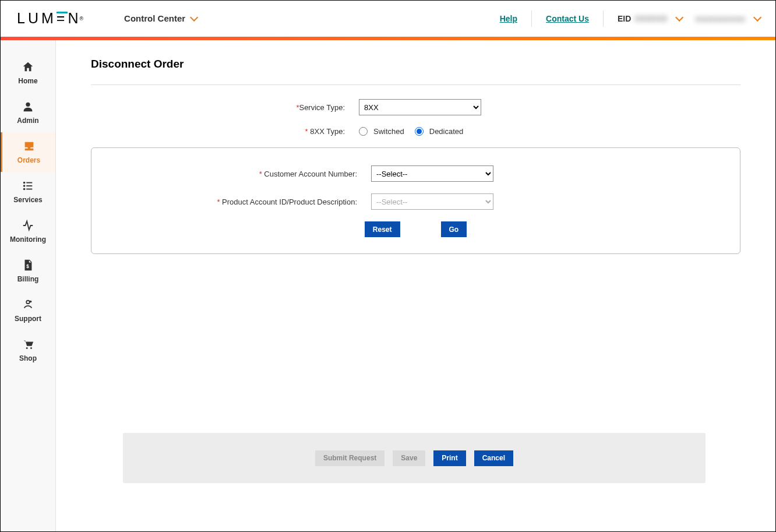 This screenshot has width=776, height=532. I want to click on cancel-button: Cancel, so click(494, 458).